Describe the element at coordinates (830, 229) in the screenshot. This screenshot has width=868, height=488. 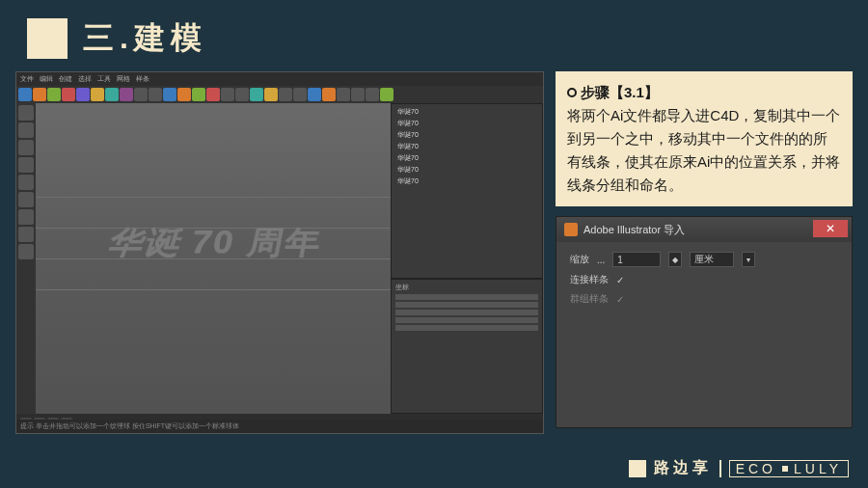
I see `close-button: ✕` at that location.